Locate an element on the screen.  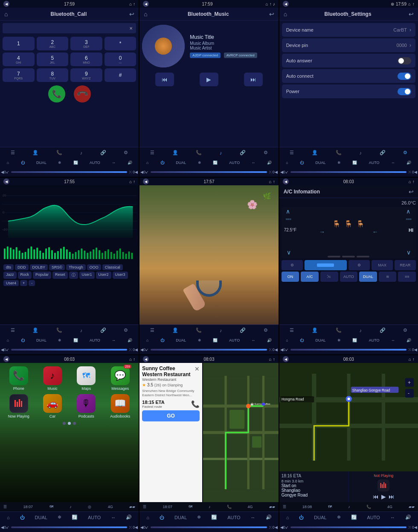
app-nowplaying: Now Playing is located at coordinates (19, 406).